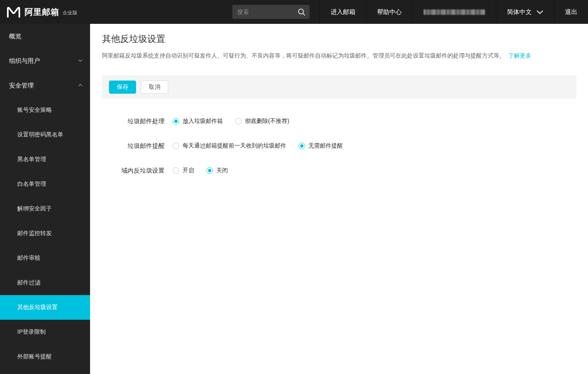  Describe the element at coordinates (303, 55) in the screenshot. I see `page-description-text: 阿里邮箱反垃圾系统支持自动识别可疑发件人、可疑行为、不良内容等，将可疑邮件自动标…` at that location.